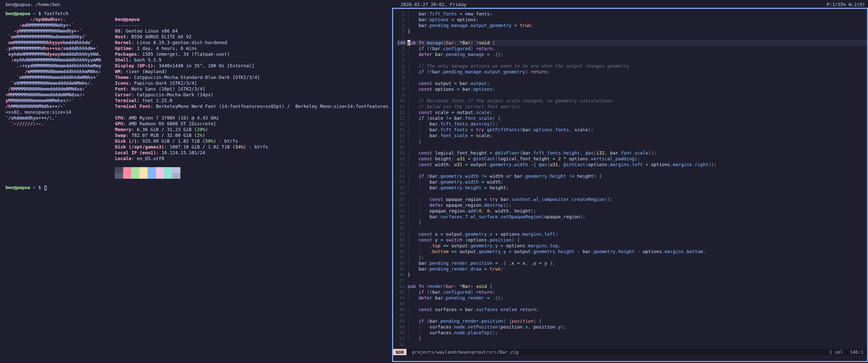 This screenshot has width=868, height=363. Describe the element at coordinates (632, 170) in the screenshot. I see `code-line: 22` at that location.